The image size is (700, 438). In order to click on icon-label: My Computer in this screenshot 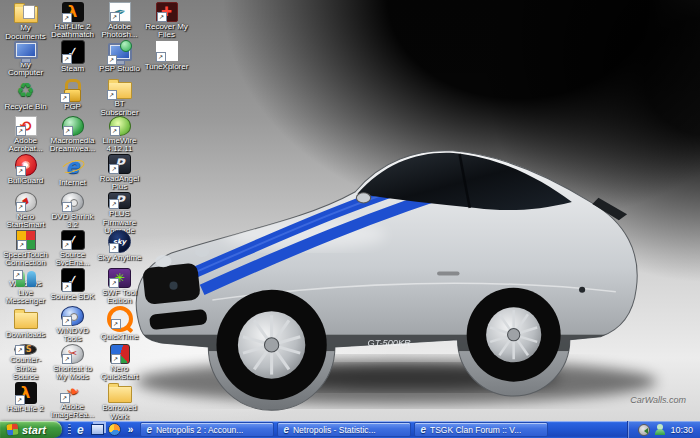, I will do `click(26, 70)`.